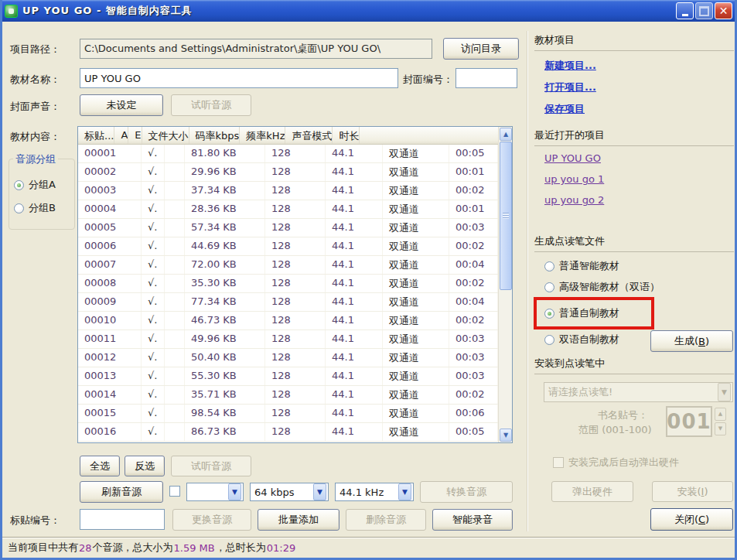 Image resolution: width=737 pixels, height=560 pixels. I want to click on cell-file-size: 57.34 KB, so click(225, 227).